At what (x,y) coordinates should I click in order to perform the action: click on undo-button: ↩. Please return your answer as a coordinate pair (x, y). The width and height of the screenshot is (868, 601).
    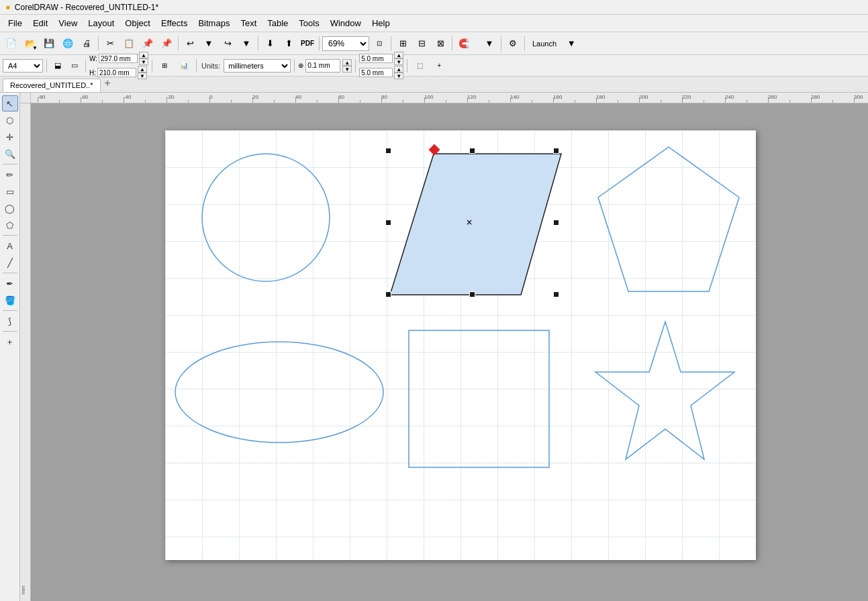
    Looking at the image, I should click on (190, 44).